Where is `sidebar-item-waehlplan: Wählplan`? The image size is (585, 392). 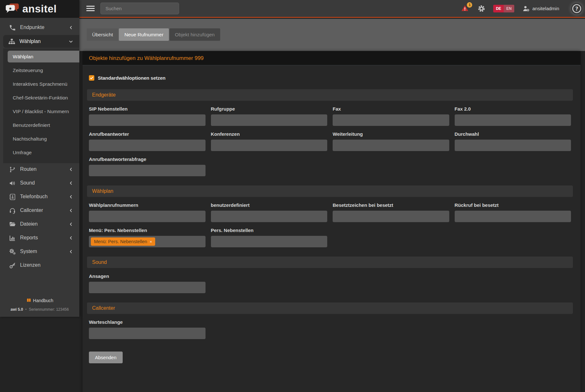
sidebar-item-waehlplan: Wählplan is located at coordinates (41, 41).